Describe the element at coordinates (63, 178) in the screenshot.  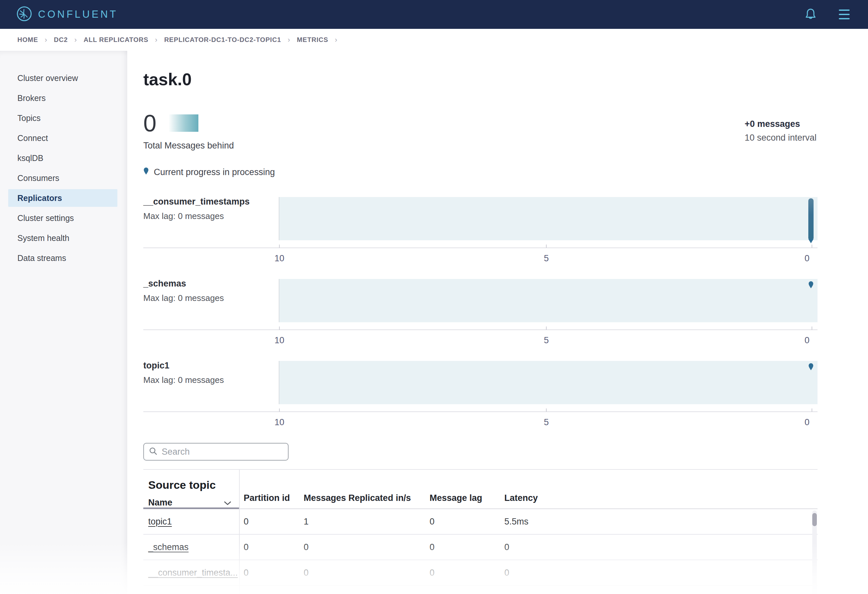
I see `sidebar-item-consumers: Consumers` at that location.